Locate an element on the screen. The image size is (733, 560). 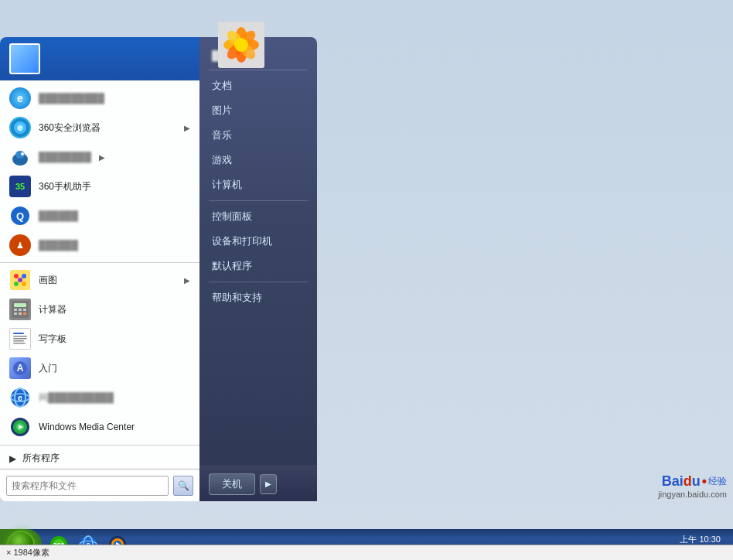
list-item: 计算器 is located at coordinates (100, 309).